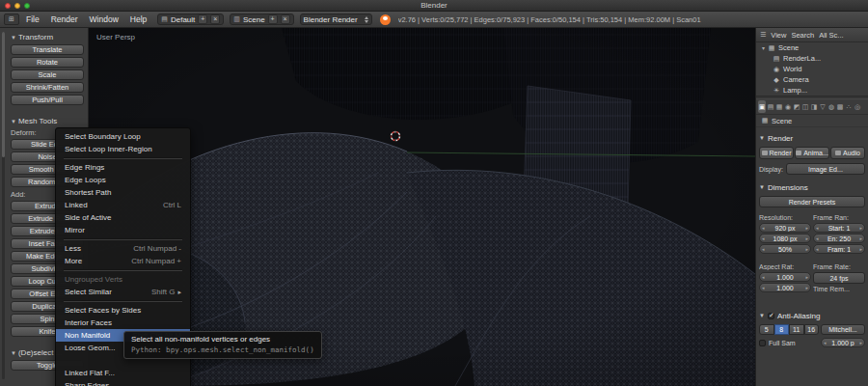 The height and width of the screenshot is (386, 868). What do you see at coordinates (839, 228) in the screenshot?
I see `frame-start-field: Start: 1` at bounding box center [839, 228].